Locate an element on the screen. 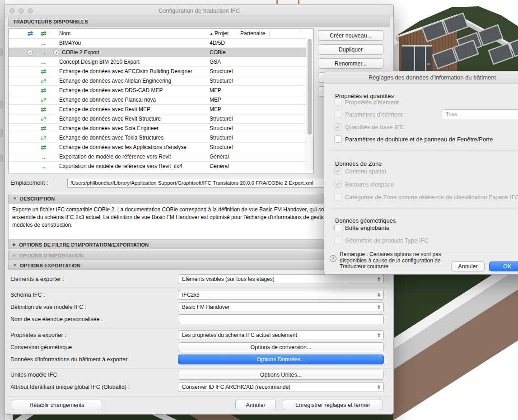  data-ok-button: OK is located at coordinates (504, 266).